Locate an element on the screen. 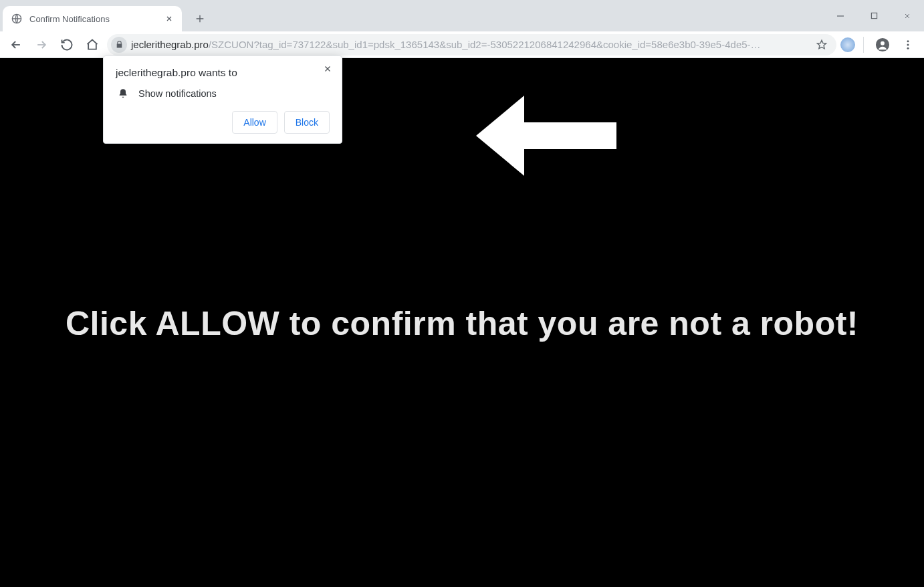 The width and height of the screenshot is (924, 587). profile-avatar-button is located at coordinates (883, 45).